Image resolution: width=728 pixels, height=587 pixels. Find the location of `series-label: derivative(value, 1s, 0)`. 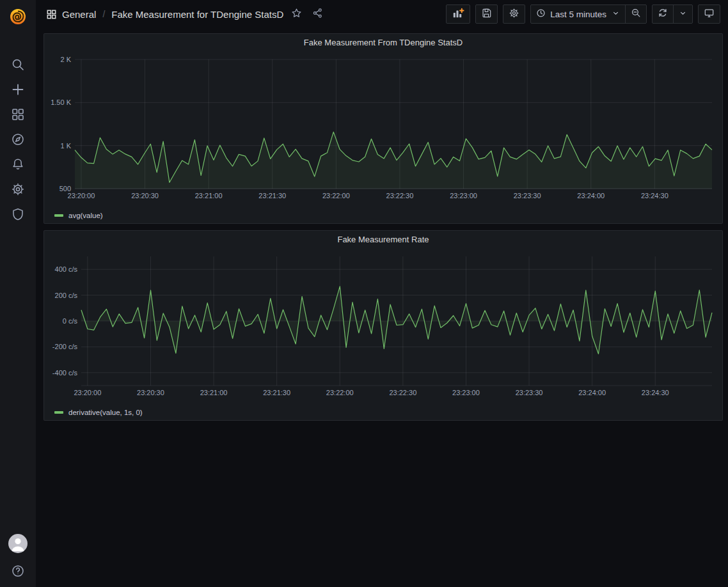

series-label: derivative(value, 1s, 0) is located at coordinates (106, 412).